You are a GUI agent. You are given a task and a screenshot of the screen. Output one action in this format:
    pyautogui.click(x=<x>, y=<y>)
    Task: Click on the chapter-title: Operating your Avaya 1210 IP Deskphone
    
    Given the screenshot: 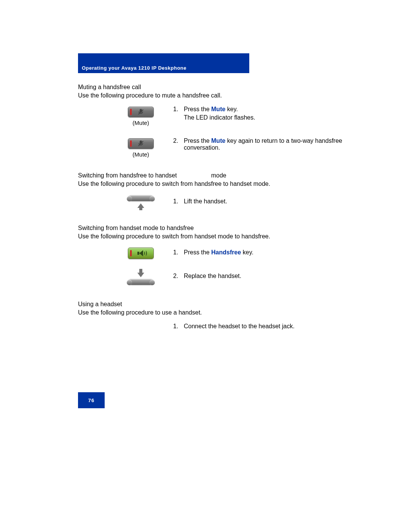 What is the action you would take?
    pyautogui.click(x=134, y=68)
    